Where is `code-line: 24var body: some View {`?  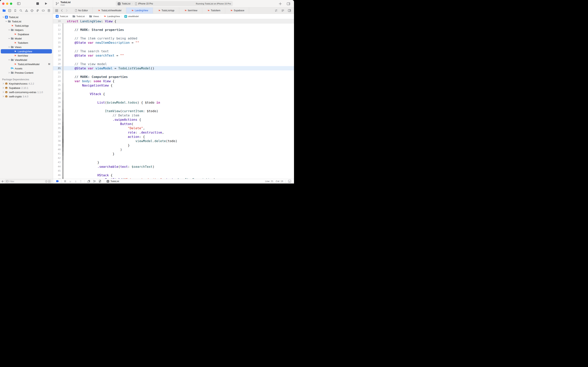
code-line: 24var body: some View { is located at coordinates (174, 81).